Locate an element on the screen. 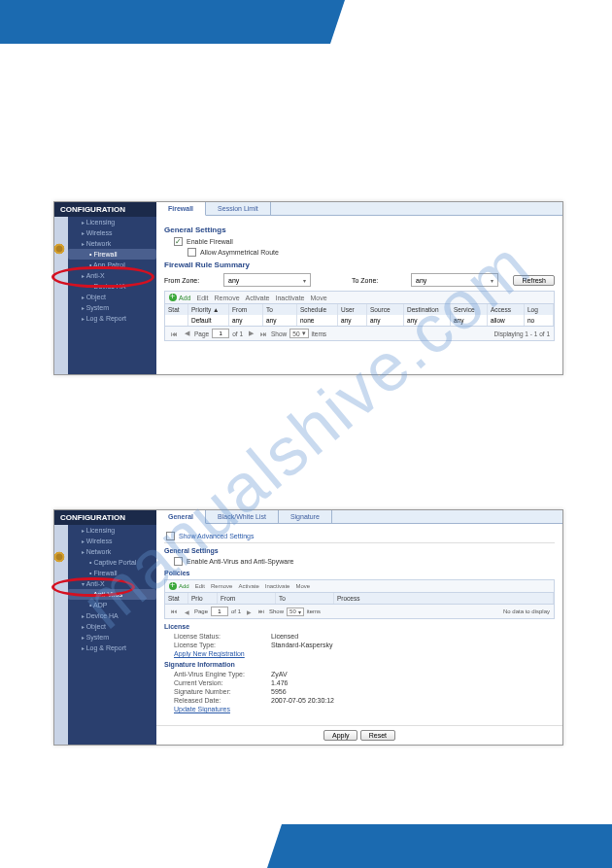  value-engine-type: ZyAV is located at coordinates (280, 675).